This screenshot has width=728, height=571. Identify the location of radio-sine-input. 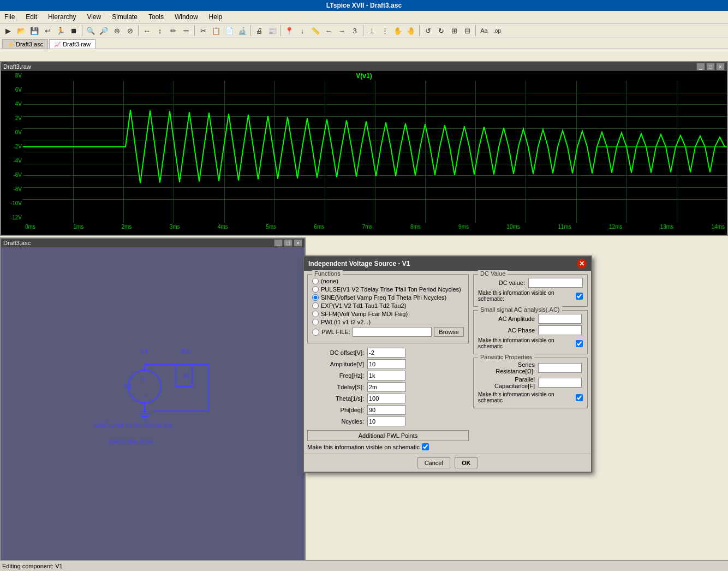
(315, 298).